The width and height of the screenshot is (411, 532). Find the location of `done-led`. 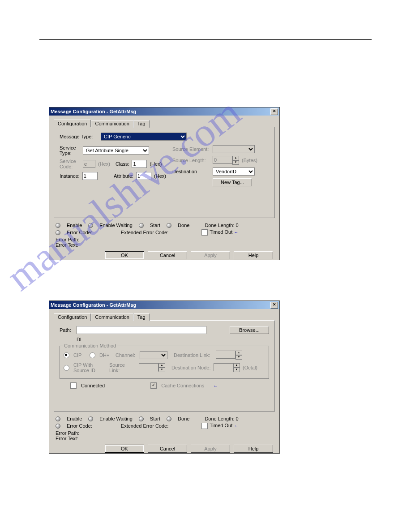

done-led is located at coordinates (169, 226).